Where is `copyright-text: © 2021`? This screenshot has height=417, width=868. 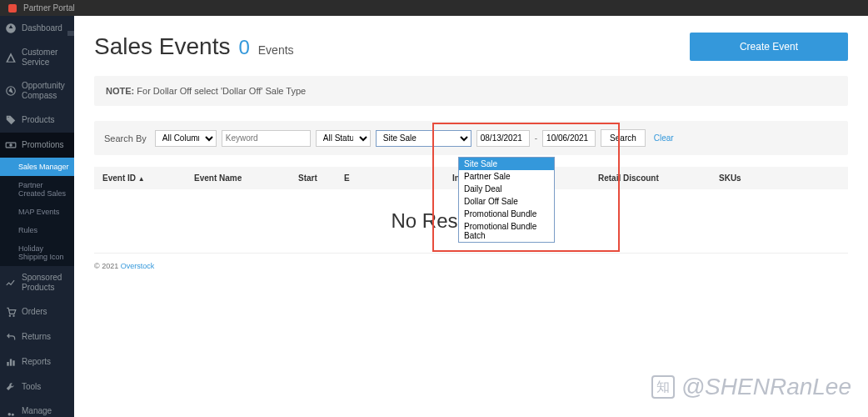 copyright-text: © 2021 is located at coordinates (107, 266).